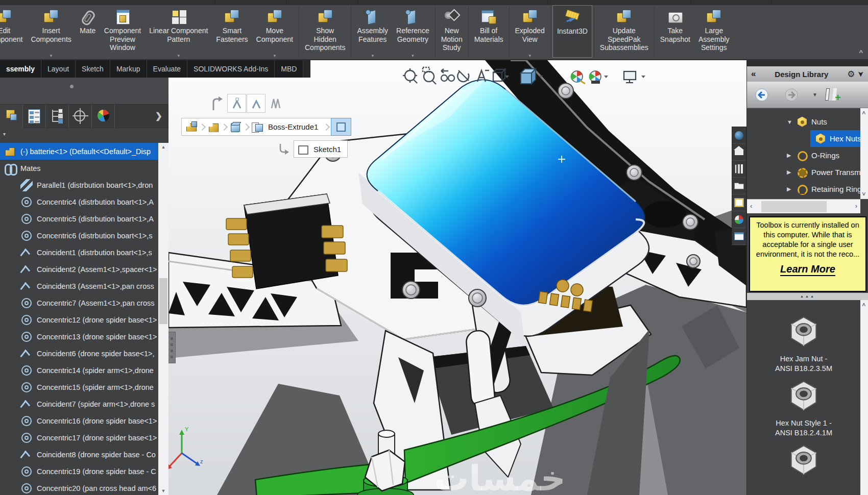 Image resolution: width=868 pixels, height=495 pixels. I want to click on feature-tree-row: Concentric7 (Assem1<1>,pan cross, so click(79, 303).